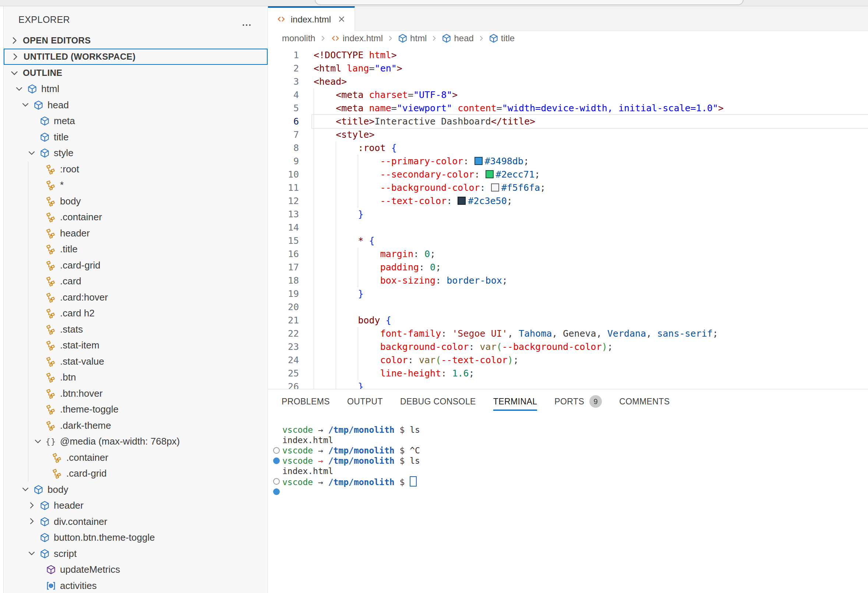 The height and width of the screenshot is (593, 868). I want to click on ellipsis-icon, so click(247, 25).